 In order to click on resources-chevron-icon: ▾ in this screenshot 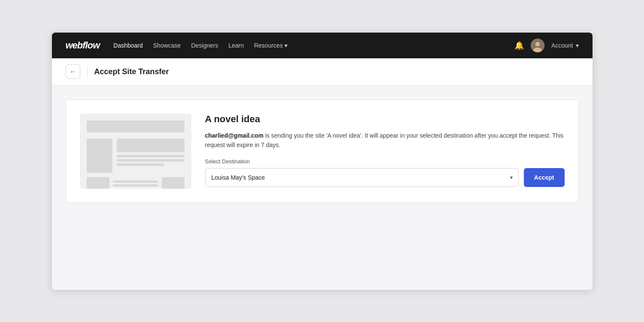, I will do `click(286, 45)`.